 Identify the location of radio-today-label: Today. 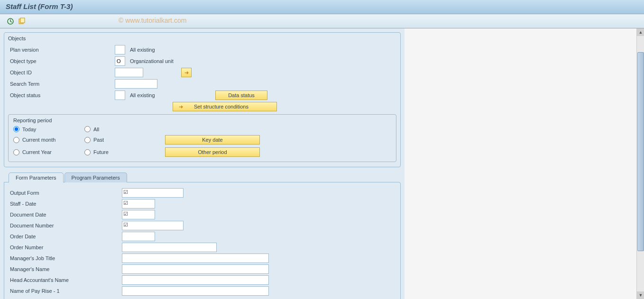
(29, 129).